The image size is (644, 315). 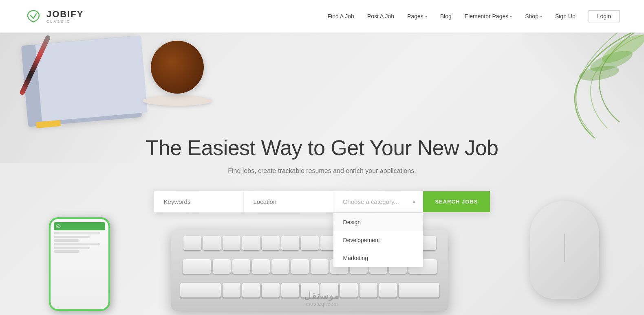 I want to click on category-placeholder: Choose a category..., so click(x=371, y=202).